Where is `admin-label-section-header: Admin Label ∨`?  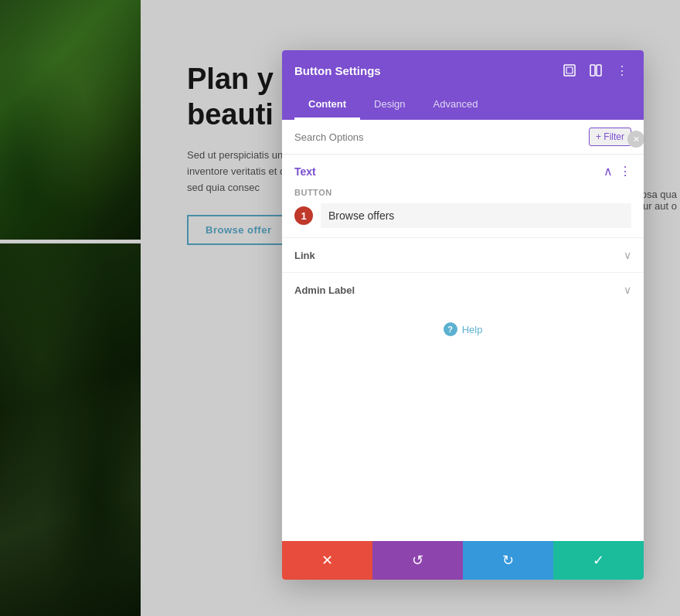 admin-label-section-header: Admin Label ∨ is located at coordinates (463, 290).